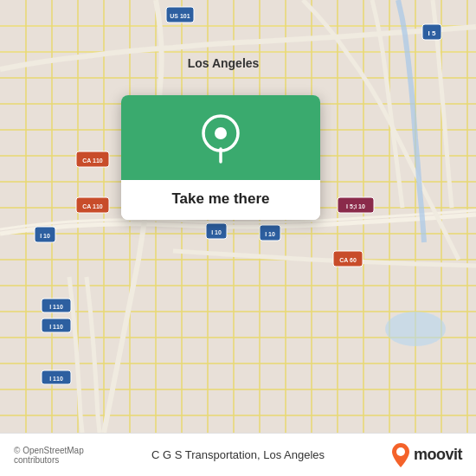 This screenshot has height=476, width=476. What do you see at coordinates (348, 260) in the screenshot?
I see `svg-text: CA 60` at bounding box center [348, 260].